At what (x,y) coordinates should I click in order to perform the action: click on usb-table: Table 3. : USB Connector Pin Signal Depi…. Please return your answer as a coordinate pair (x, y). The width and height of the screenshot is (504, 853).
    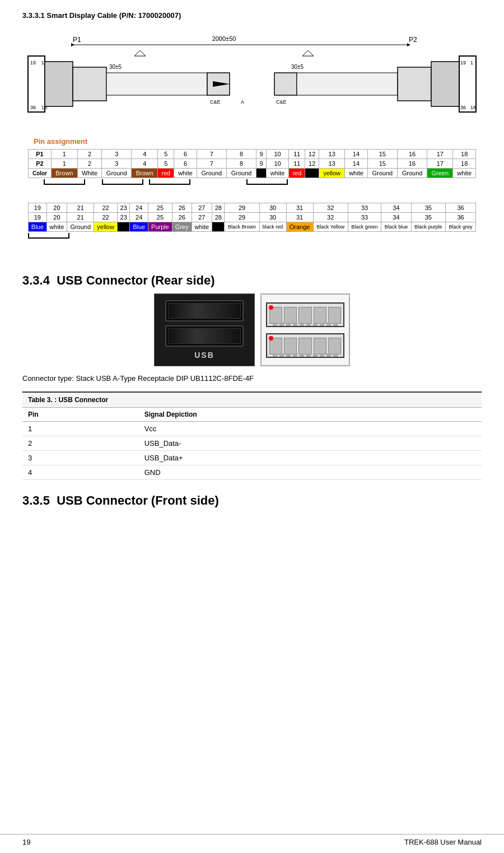
    Looking at the image, I should click on (252, 436).